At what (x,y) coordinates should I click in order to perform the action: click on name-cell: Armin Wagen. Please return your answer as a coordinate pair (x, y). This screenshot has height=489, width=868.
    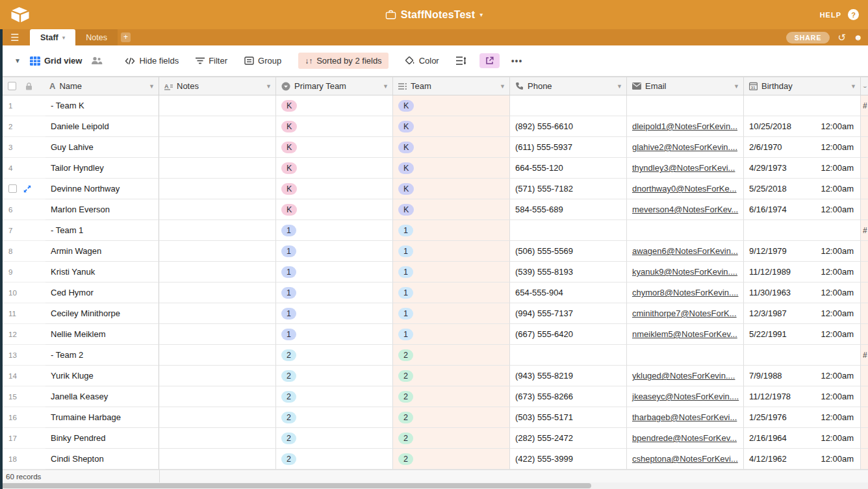
    Looking at the image, I should click on (103, 251).